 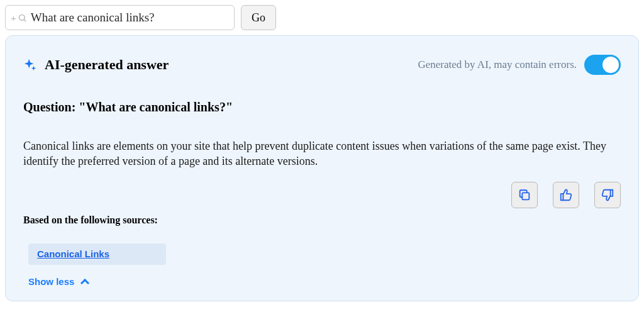 I want to click on source-link: Canonical Links, so click(x=73, y=254).